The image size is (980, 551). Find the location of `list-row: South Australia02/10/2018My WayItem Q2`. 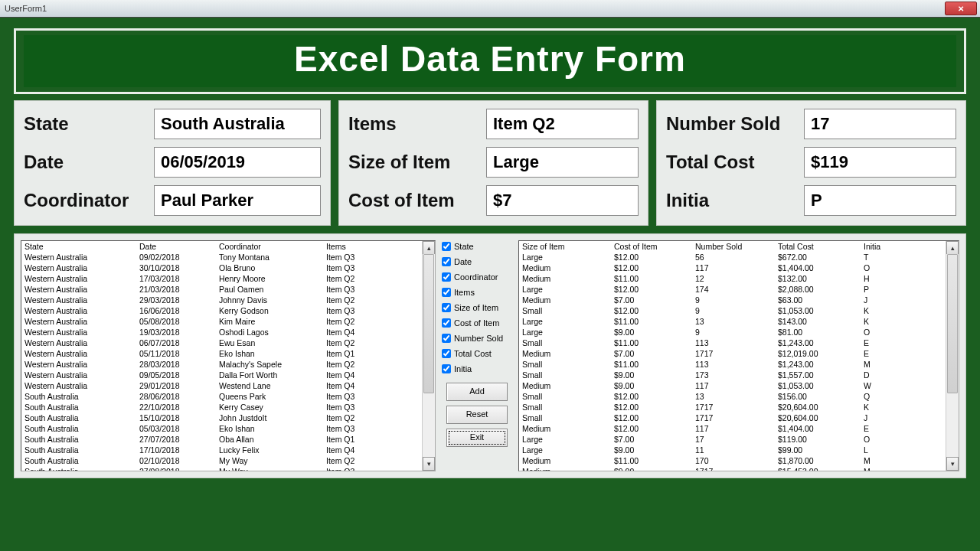

list-row: South Australia02/10/2018My WayItem Q2 is located at coordinates (228, 461).